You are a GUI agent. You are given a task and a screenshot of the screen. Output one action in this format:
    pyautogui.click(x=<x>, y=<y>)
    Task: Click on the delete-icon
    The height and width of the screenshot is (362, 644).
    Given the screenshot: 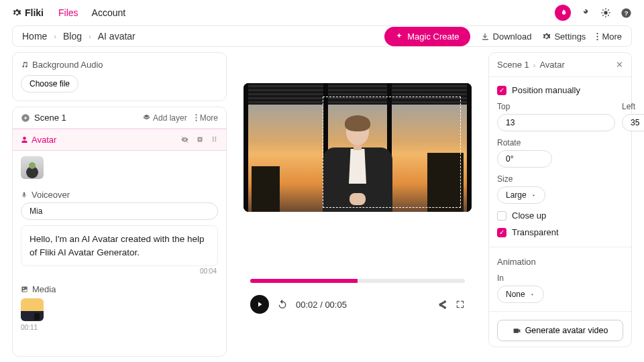 What is the action you would take?
    pyautogui.click(x=200, y=139)
    